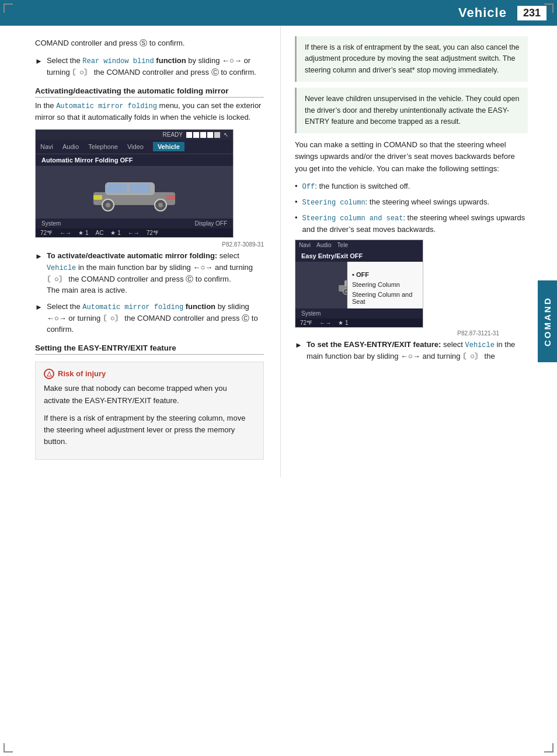 This screenshot has width=557, height=756. I want to click on screen-2-nav-tele: Tele, so click(343, 245).